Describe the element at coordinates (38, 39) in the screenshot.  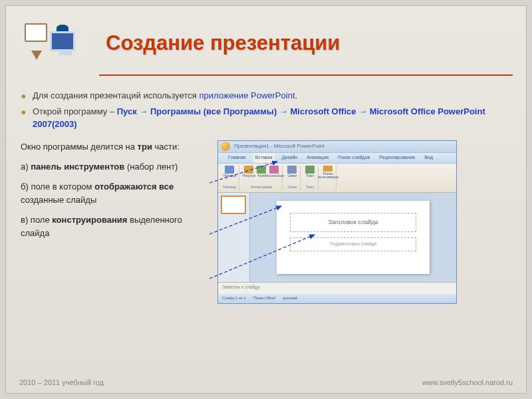
I see `easel-icon` at that location.